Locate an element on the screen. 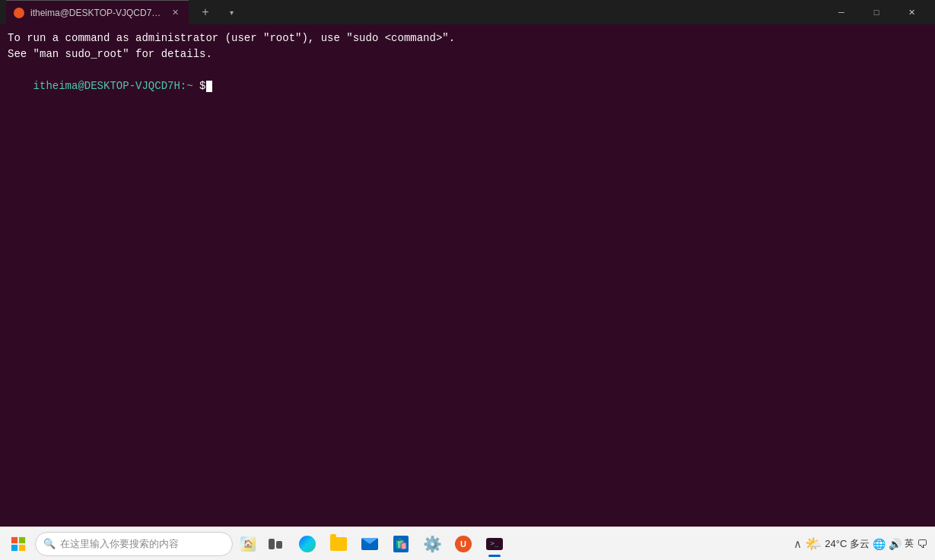  new-tab-button: + is located at coordinates (205, 12).